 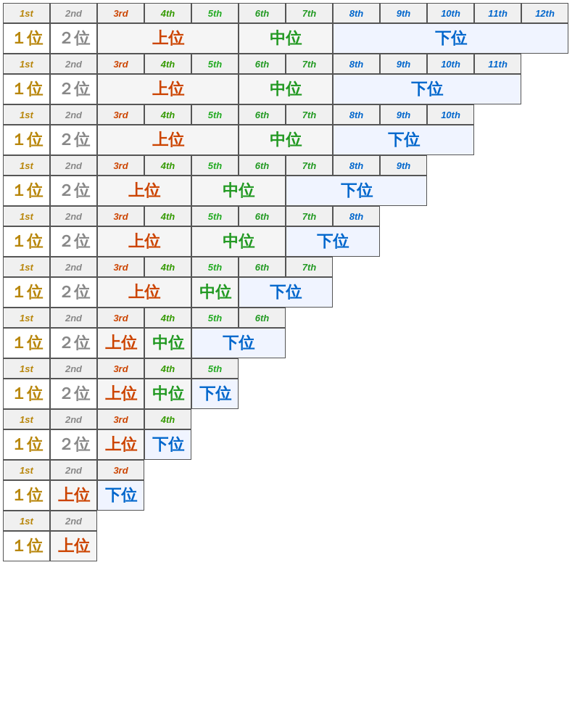 What do you see at coordinates (286, 546) in the screenshot?
I see `label-row-2: １位上位` at bounding box center [286, 546].